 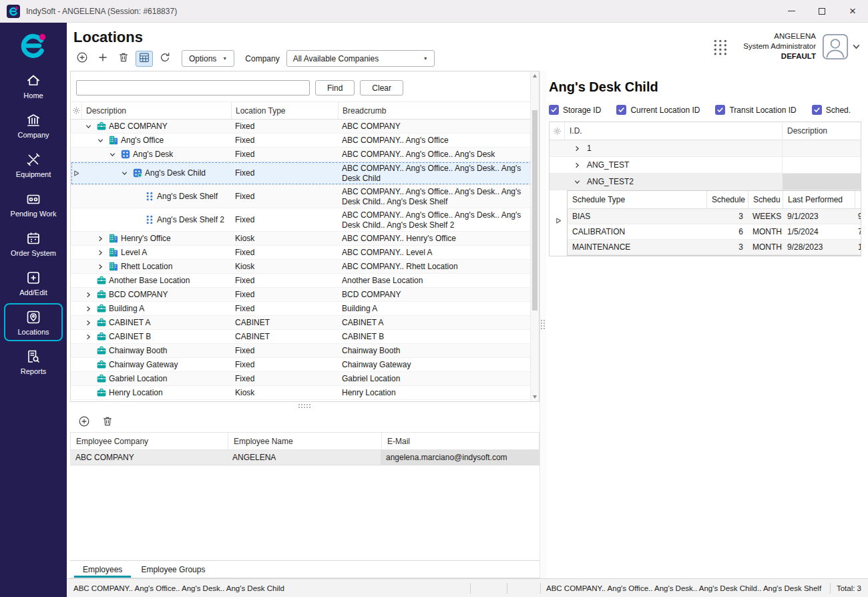 I want to click on tree-row-description: Ang's Desk Shelf, so click(x=156, y=196).